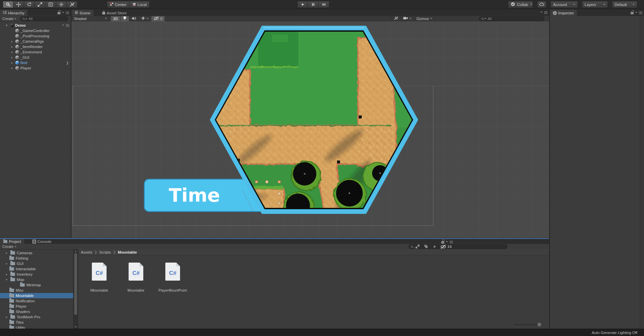 This screenshot has width=644, height=336. Describe the element at coordinates (564, 5) in the screenshot. I see `account-dropdown: Account` at that location.